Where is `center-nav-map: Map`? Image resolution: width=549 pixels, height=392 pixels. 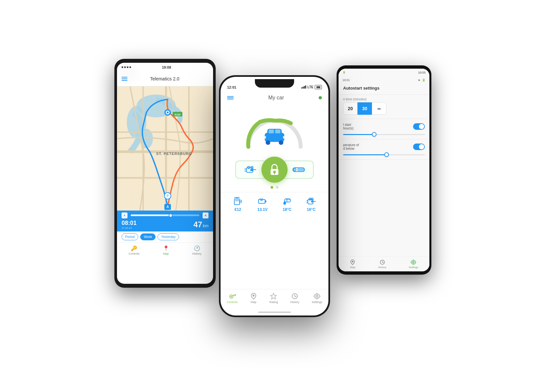 center-nav-map: Map is located at coordinates (254, 298).